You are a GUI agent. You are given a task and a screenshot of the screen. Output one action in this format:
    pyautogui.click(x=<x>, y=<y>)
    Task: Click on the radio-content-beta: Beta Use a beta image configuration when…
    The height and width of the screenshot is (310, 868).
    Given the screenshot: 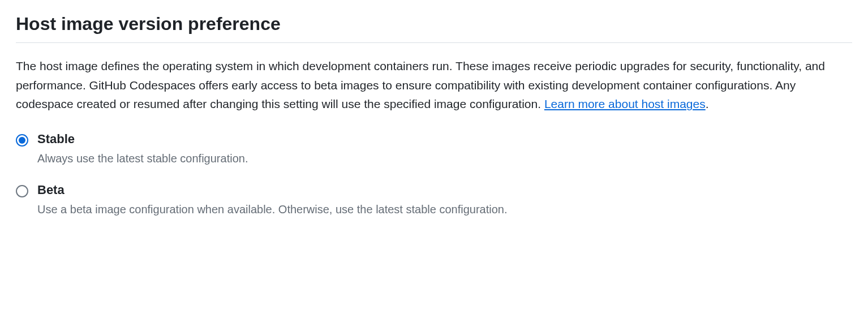 What is the action you would take?
    pyautogui.click(x=273, y=200)
    